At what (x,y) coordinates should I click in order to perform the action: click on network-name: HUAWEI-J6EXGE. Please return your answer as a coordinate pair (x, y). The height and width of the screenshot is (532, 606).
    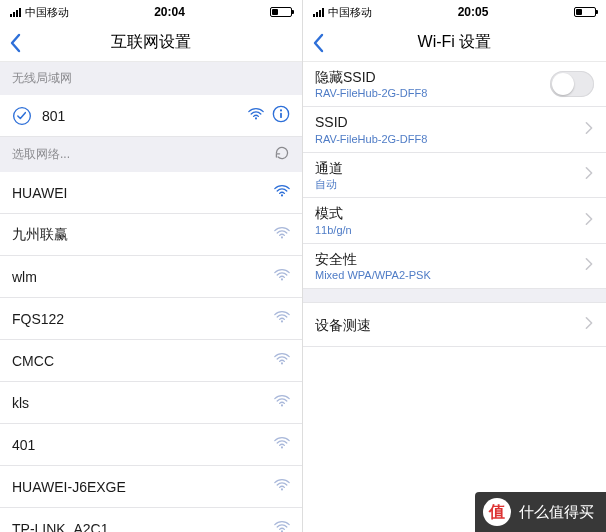
    Looking at the image, I should click on (143, 487).